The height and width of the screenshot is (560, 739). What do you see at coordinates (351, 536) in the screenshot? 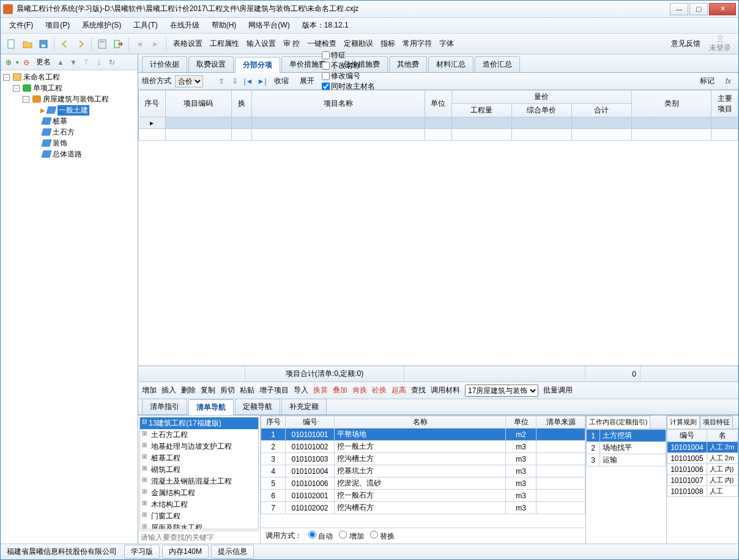
I see `call-mode-radio: 增加` at bounding box center [351, 536].